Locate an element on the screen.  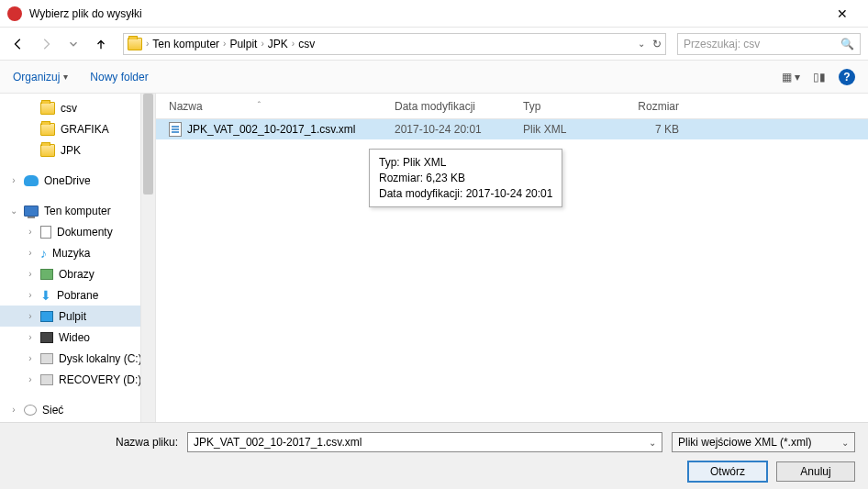
dialog-footer: Nazwa pliku: JPK_VAT_002_10-2017_1.csv.x… is located at coordinates (434, 455).